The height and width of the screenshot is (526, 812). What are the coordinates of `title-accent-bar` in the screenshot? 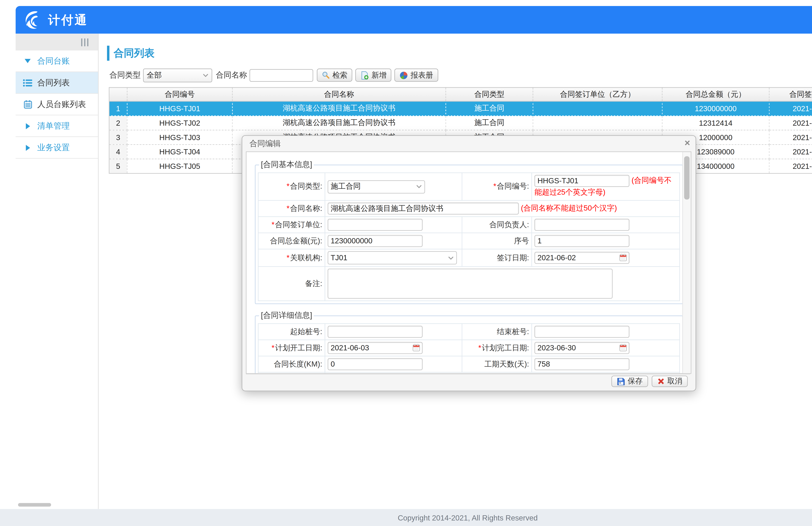 It's located at (108, 53).